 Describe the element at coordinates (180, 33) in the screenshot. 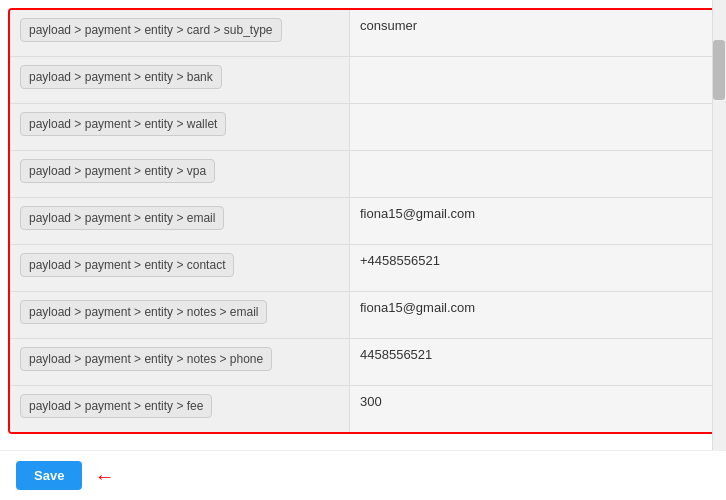

I see `key-cell: payload > payment > entity > card > sub_…` at that location.